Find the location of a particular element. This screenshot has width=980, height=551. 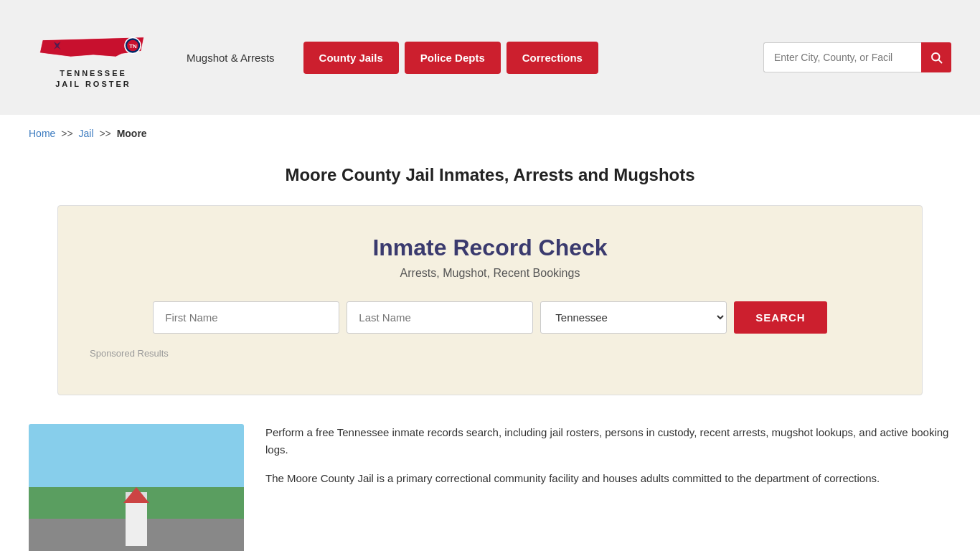

record-check-title: Inmate Record Check is located at coordinates (490, 248).